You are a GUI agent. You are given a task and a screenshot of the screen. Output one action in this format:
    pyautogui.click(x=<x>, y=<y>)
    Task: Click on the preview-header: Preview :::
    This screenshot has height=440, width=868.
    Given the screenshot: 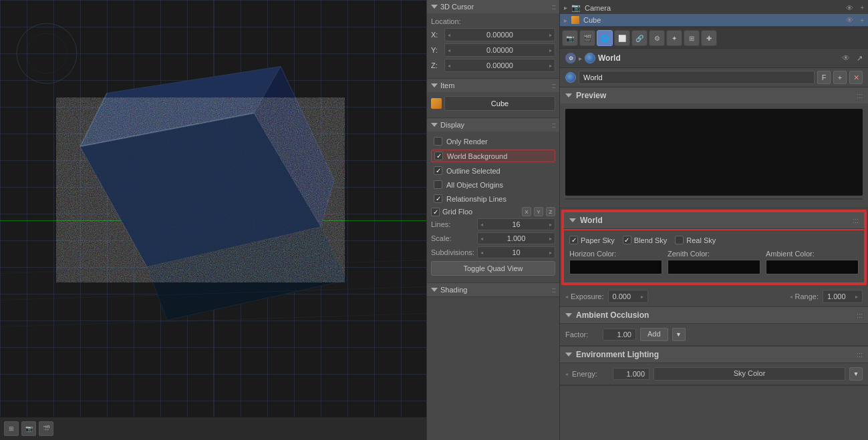 What is the action you would take?
    pyautogui.click(x=714, y=95)
    